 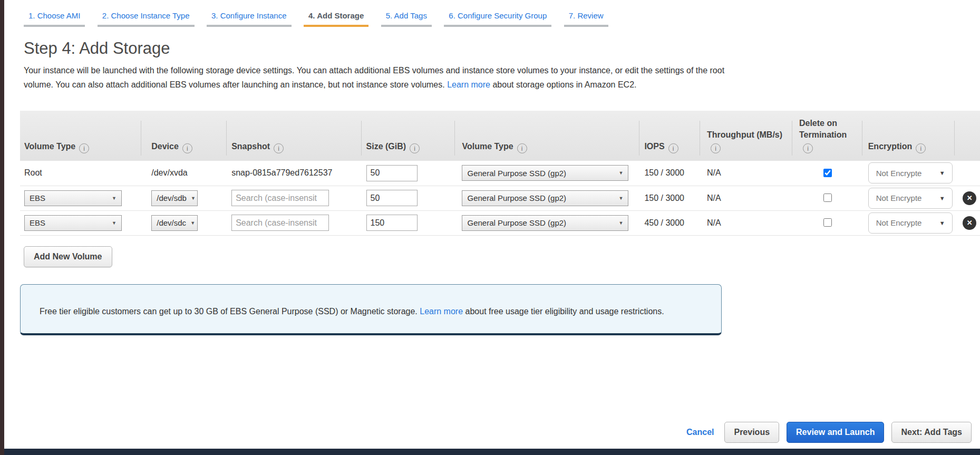 I want to click on tab-choose-instance-type: 2. Choose Instance Type, so click(x=146, y=17).